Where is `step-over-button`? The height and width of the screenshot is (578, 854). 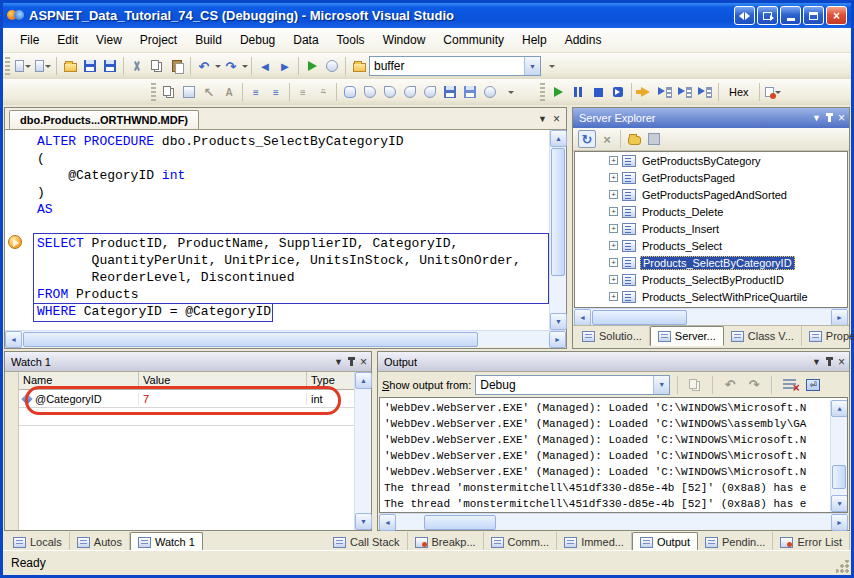 step-over-button is located at coordinates (685, 92).